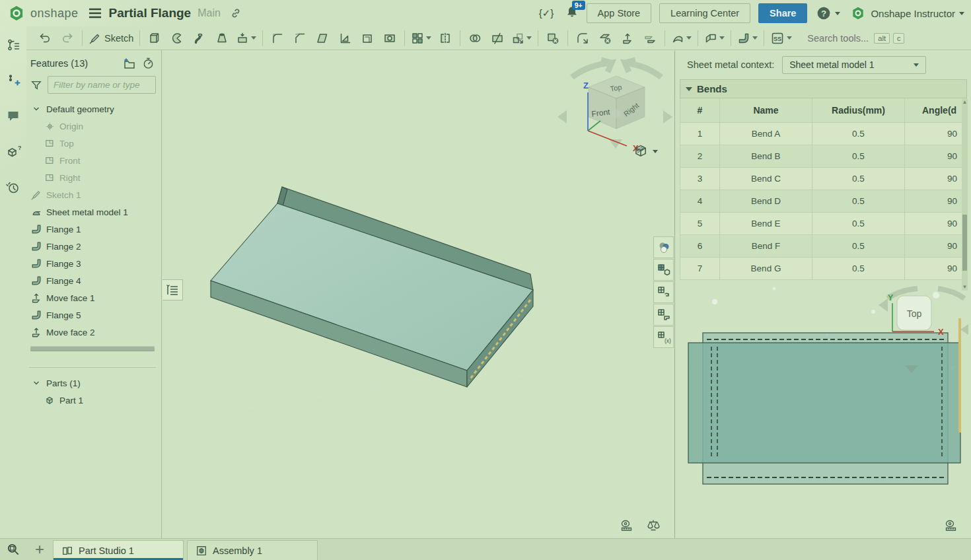 Image resolution: width=971 pixels, height=560 pixels. Describe the element at coordinates (13, 81) in the screenshot. I see `insert-version-button` at that location.